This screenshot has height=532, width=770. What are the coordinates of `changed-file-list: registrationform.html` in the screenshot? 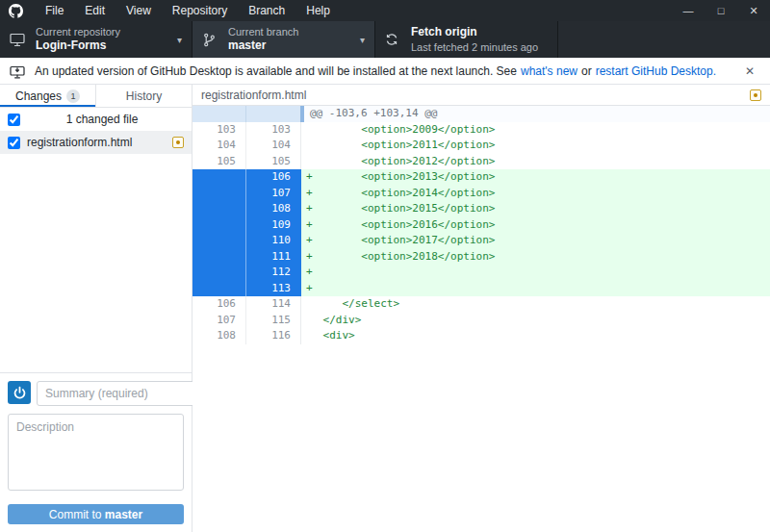 It's located at (96, 142).